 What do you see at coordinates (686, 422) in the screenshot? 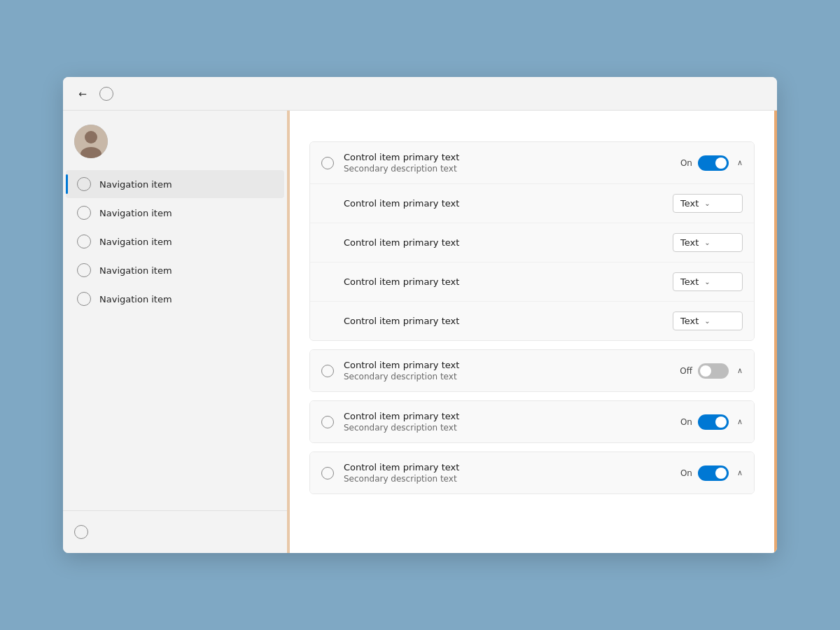
I see `toggle-label-2-0: On` at bounding box center [686, 422].